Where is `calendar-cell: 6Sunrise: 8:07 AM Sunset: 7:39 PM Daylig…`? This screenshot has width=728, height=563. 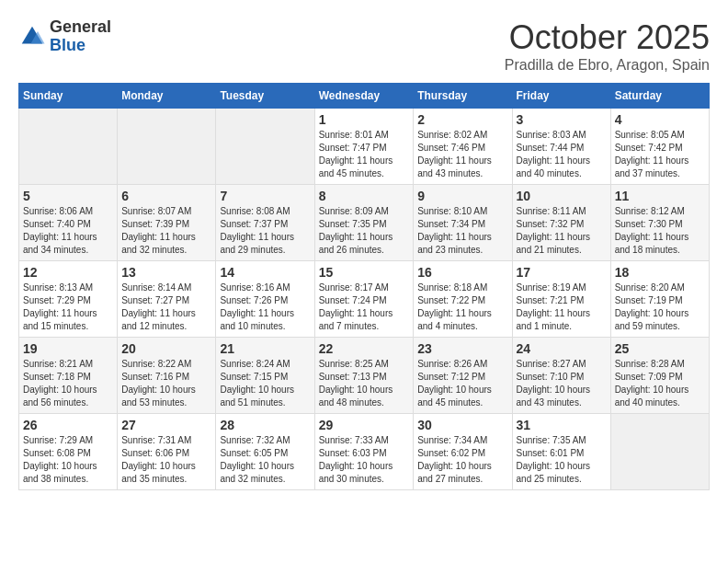 calendar-cell: 6Sunrise: 8:07 AM Sunset: 7:39 PM Daylig… is located at coordinates (167, 223).